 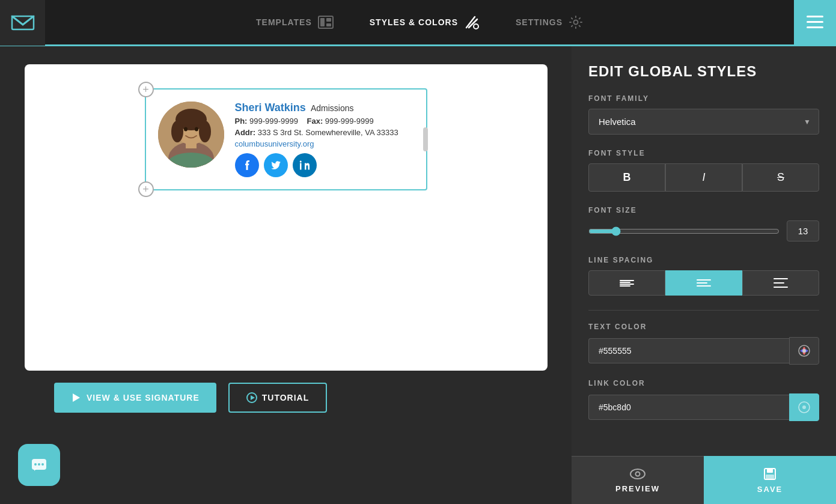 What do you see at coordinates (704, 327) in the screenshot?
I see `text-color-label: TEXT COLOR` at bounding box center [704, 327].